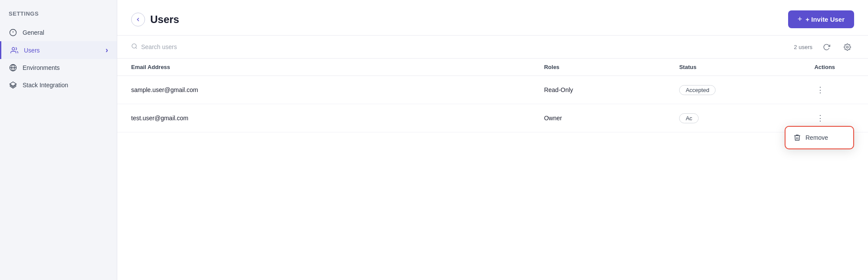 The width and height of the screenshot is (868, 280). Describe the element at coordinates (803, 47) in the screenshot. I see `user-count: 2 users` at that location.